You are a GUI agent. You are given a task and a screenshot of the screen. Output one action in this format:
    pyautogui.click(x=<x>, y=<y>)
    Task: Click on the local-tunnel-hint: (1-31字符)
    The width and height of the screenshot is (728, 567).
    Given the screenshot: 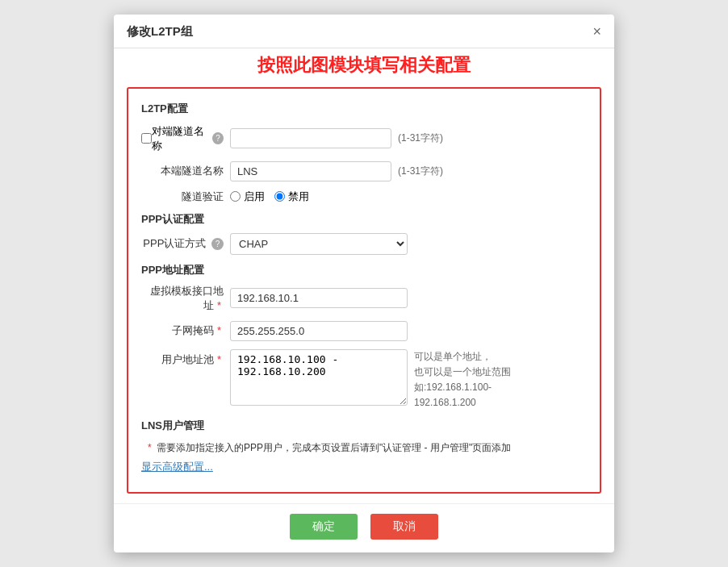 What is the action you would take?
    pyautogui.click(x=420, y=171)
    